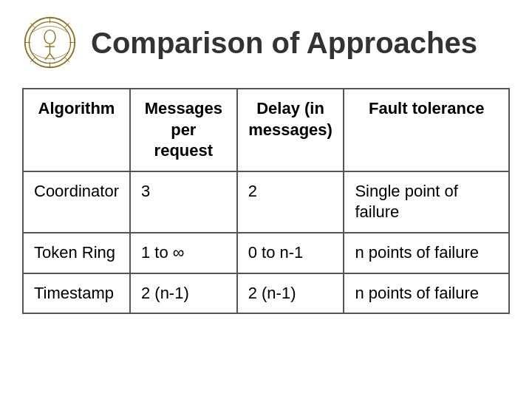 The height and width of the screenshot is (399, 532). I want to click on cell-coordinator-algo: Coordinator, so click(77, 202).